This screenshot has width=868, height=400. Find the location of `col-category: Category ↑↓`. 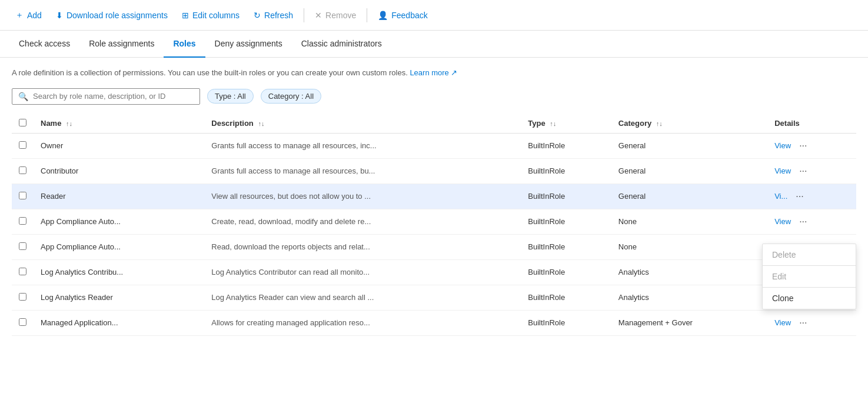

col-category: Category ↑↓ is located at coordinates (690, 124).